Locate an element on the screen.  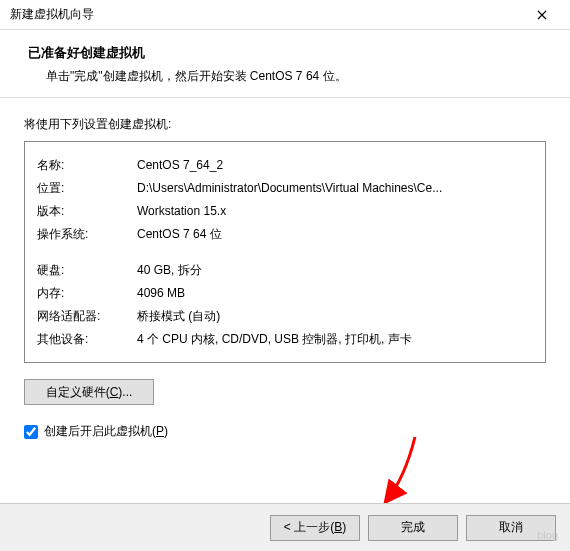
annotation-arrow-icon is located at coordinates (395, 472).